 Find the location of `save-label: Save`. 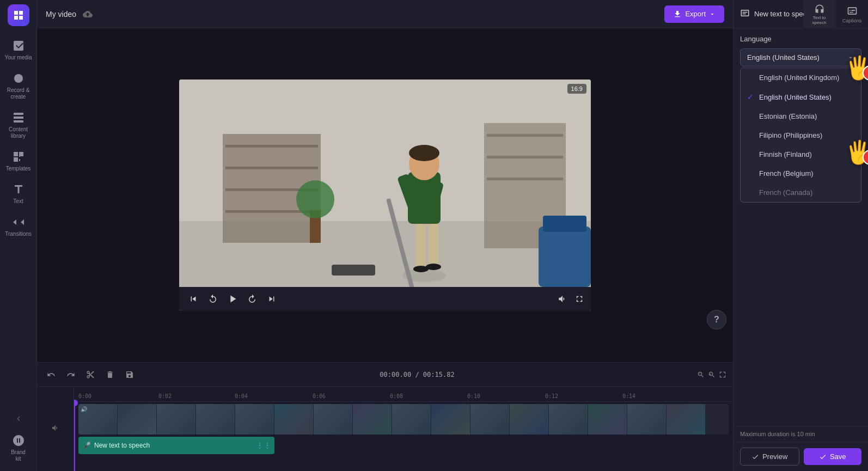

save-label: Save is located at coordinates (838, 456).